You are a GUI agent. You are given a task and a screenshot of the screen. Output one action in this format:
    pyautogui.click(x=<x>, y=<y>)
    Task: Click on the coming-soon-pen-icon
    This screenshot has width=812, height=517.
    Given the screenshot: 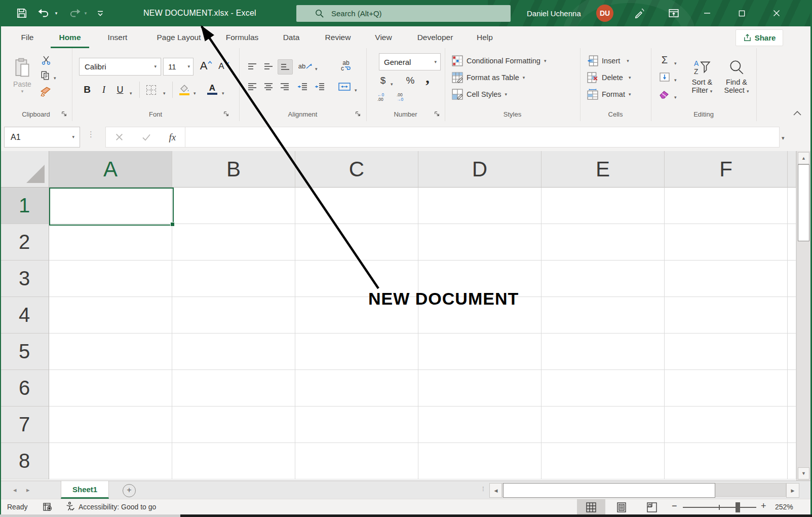 What is the action you would take?
    pyautogui.click(x=639, y=13)
    